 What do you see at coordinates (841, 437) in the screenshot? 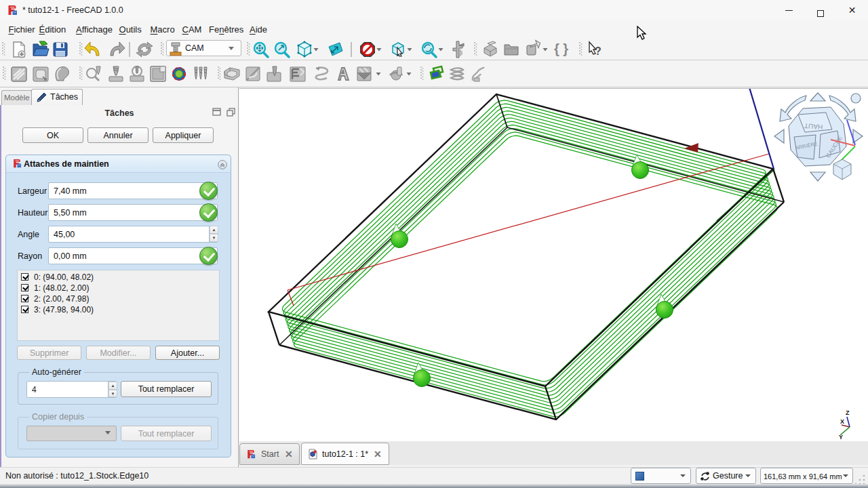
I see `svg-text: Y` at bounding box center [841, 437].